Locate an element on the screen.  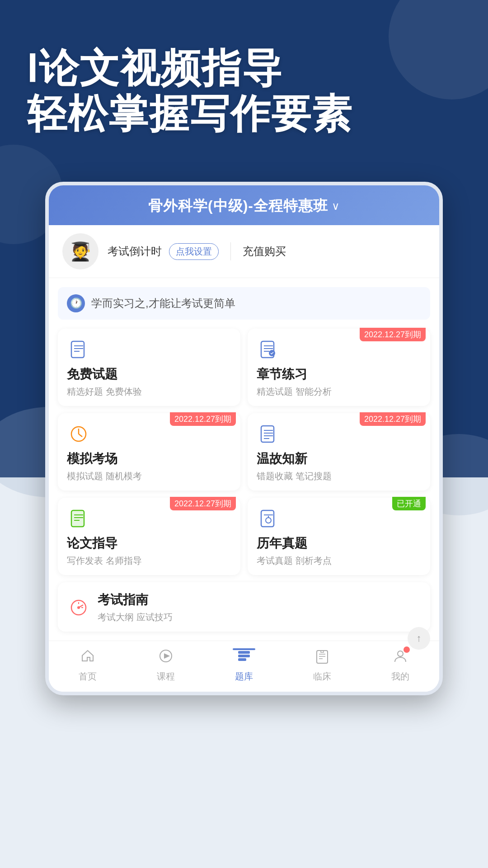
grid-item-mock-exam: 2022.12.27到期 模拟考场 模拟试题 随机模考 is located at coordinates (149, 452).